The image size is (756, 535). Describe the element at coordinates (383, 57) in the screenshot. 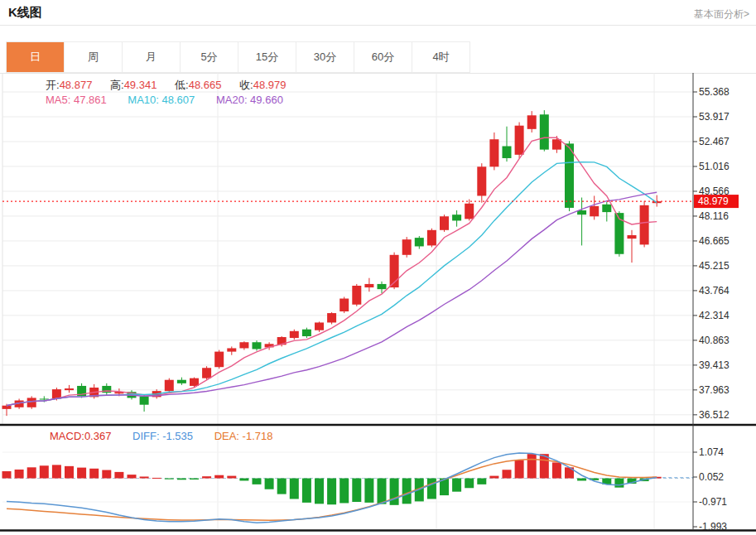

I see `tab-60min: 60分` at that location.